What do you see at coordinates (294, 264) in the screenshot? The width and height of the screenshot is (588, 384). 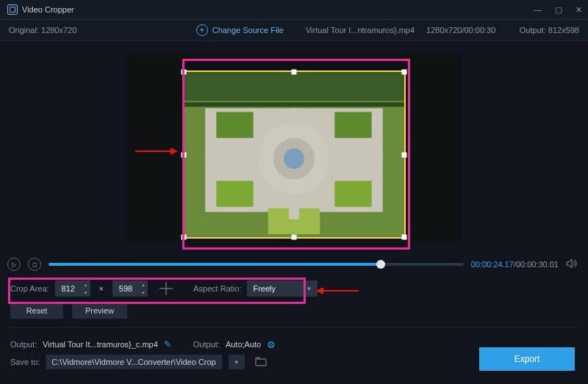 I see `timeline: ▷ ◻ 00:00:24.17/00:00:30.01` at bounding box center [294, 264].